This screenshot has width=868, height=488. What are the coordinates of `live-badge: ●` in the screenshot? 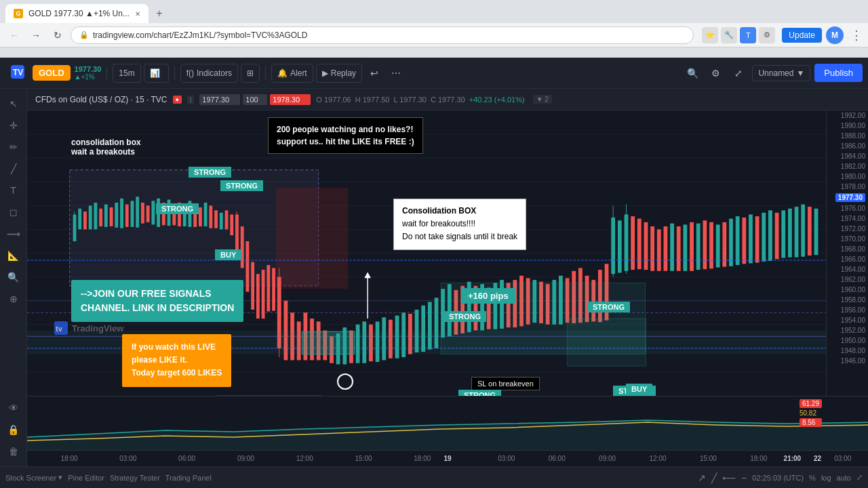 It's located at (178, 100).